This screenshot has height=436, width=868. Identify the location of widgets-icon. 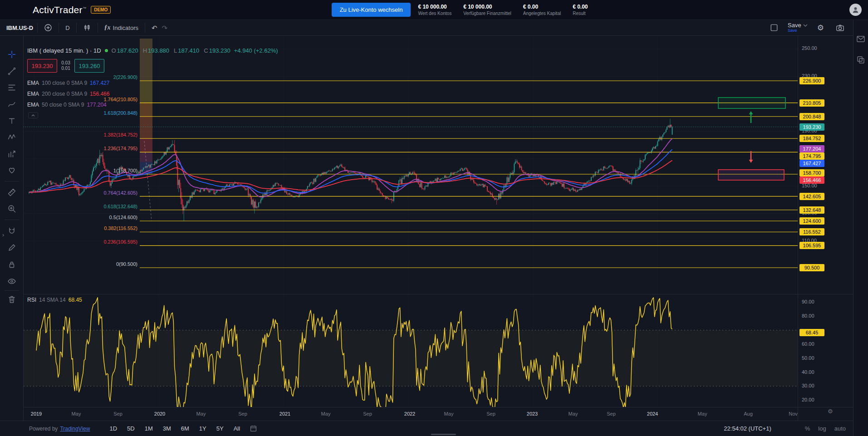
(861, 60).